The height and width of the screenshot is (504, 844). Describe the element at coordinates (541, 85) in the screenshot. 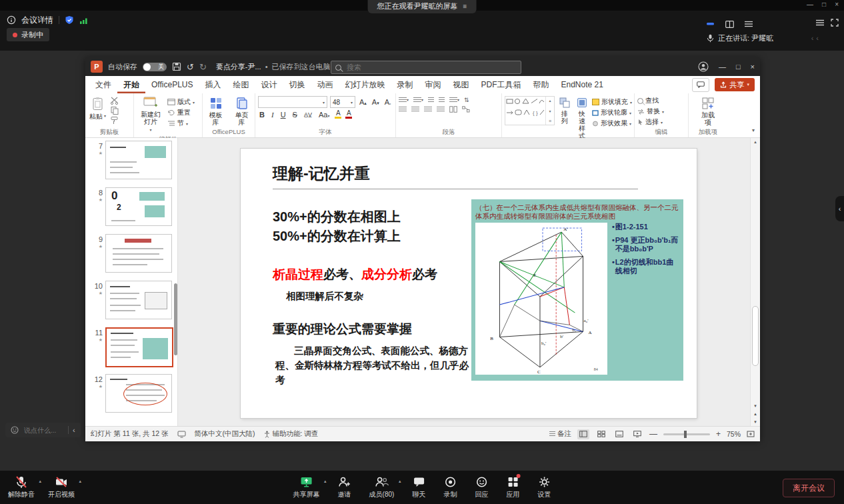

I see `tab-help: 帮助` at that location.